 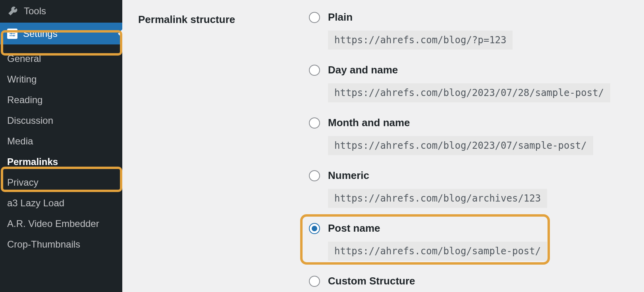 I want to click on settings-submenu: General Writing Reading Discussion Media…, so click(x=61, y=152).